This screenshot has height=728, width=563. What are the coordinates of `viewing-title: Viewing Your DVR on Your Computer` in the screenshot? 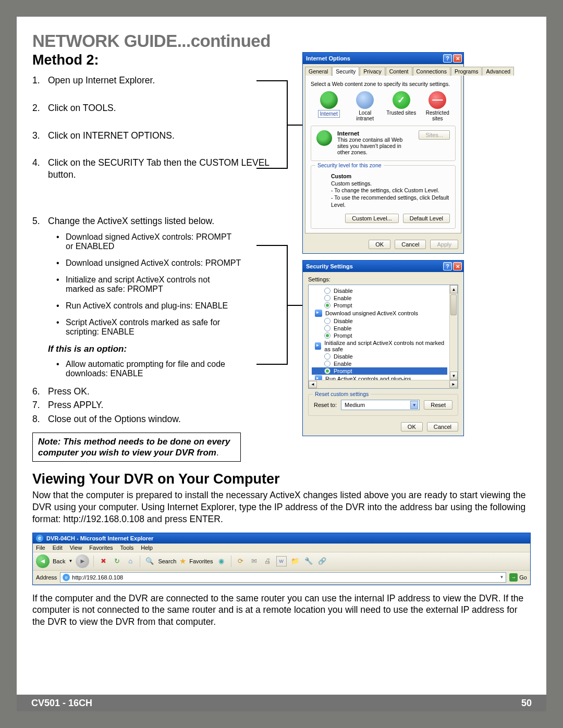 It's located at (282, 479).